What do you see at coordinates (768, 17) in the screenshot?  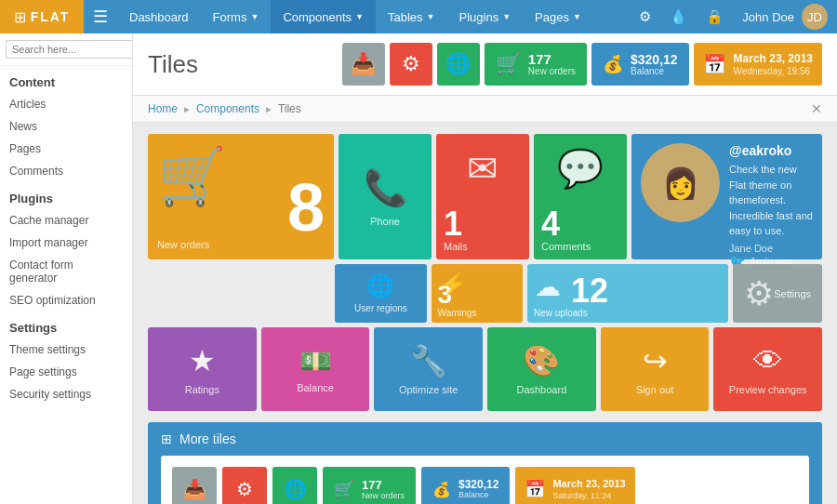 I see `username: John Doe` at bounding box center [768, 17].